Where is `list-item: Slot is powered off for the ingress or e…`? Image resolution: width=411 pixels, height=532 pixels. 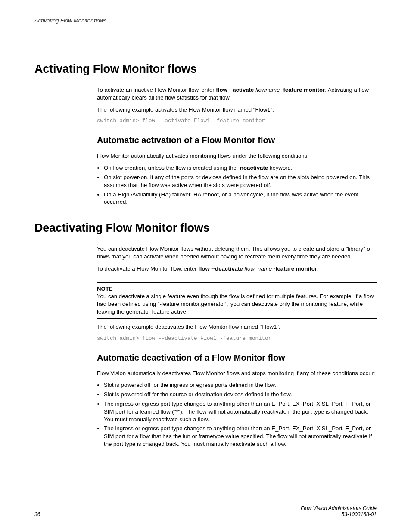
list-item: Slot is powered off for the ingress or e… is located at coordinates (240, 385).